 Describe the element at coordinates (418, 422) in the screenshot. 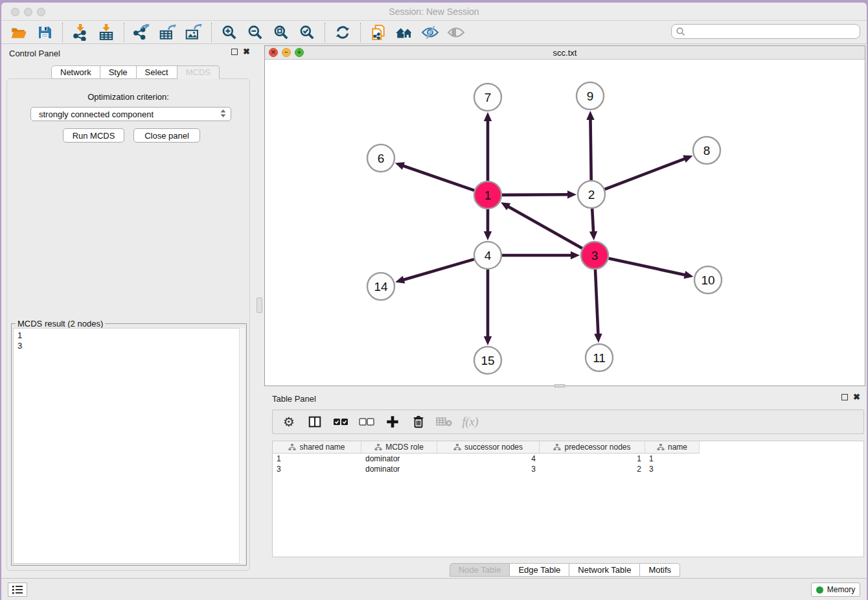

I see `delete-column-icon` at that location.